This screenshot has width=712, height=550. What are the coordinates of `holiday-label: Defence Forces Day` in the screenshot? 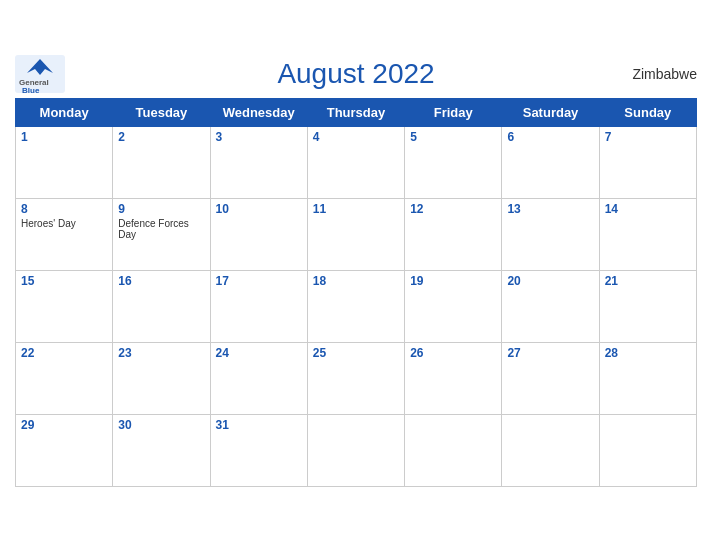 It's located at (161, 229).